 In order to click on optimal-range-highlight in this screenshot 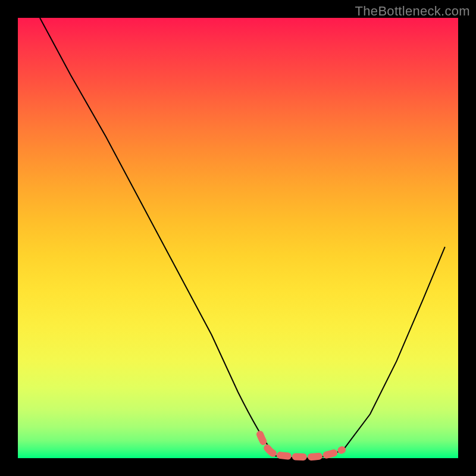, I will do `click(301, 446)`.